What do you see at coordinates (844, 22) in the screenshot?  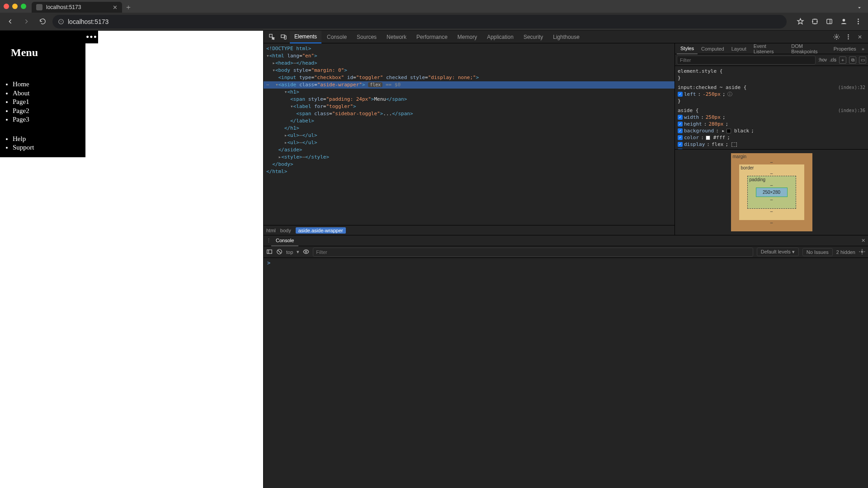 I see `profile-button` at bounding box center [844, 22].